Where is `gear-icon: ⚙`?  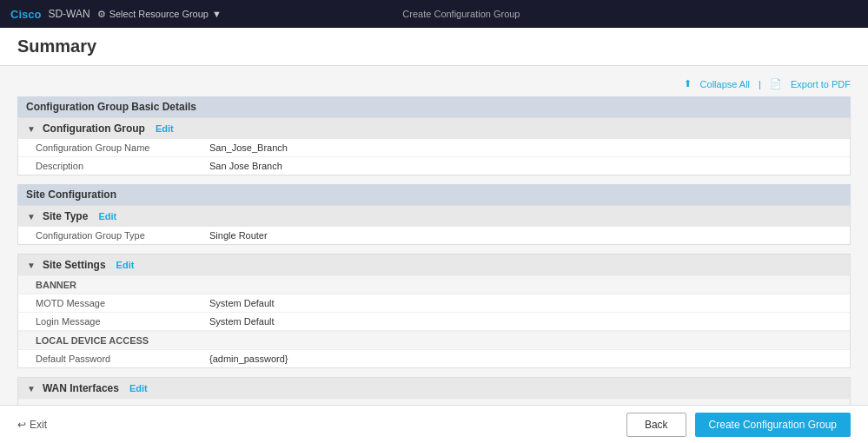
gear-icon: ⚙ is located at coordinates (102, 14).